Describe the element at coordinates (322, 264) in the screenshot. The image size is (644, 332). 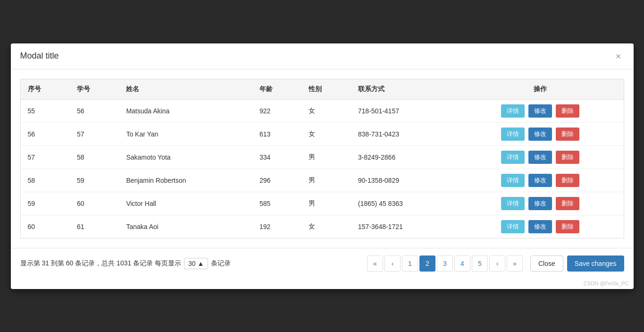
I see `modal-footer: 显示第 31 到第 60 条记录，总共 1031 条记录 每页显示 30 ▲ 条…` at that location.